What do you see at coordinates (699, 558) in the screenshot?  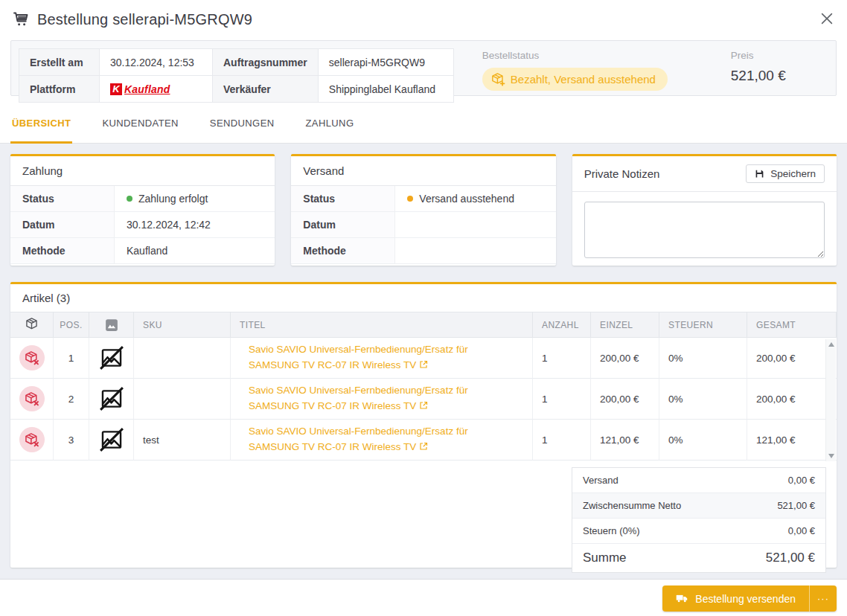 I see `totals-sum-row: Summe 521,00 €` at bounding box center [699, 558].